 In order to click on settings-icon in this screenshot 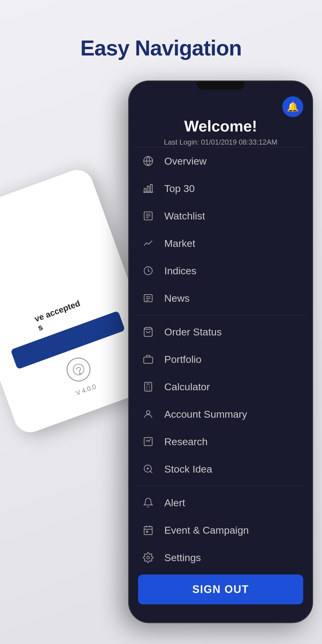, I will do `click(148, 558)`.